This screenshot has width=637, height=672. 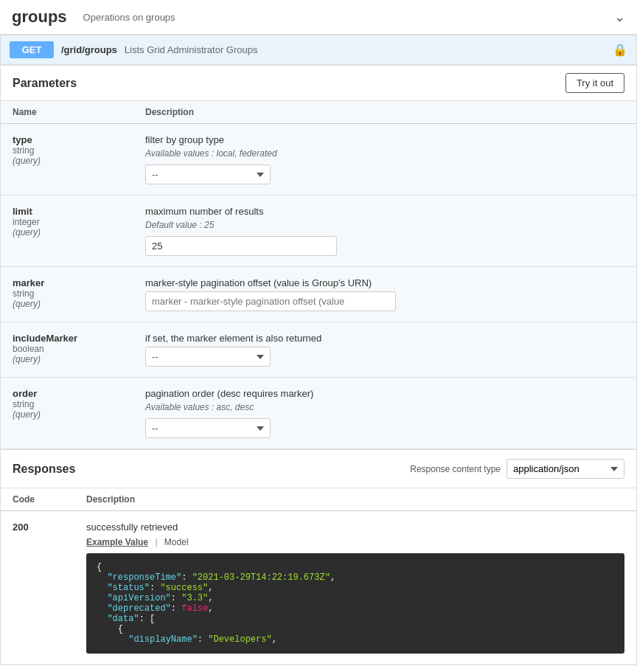 What do you see at coordinates (117, 542) in the screenshot?
I see `example-value-link: Example Value` at bounding box center [117, 542].